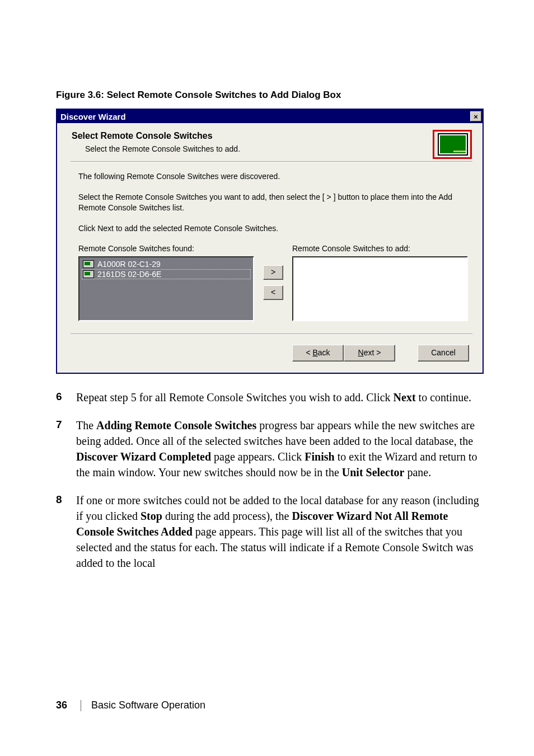  I want to click on dialog-header-row: Select Remote Console Switches Select th…, so click(271, 143).